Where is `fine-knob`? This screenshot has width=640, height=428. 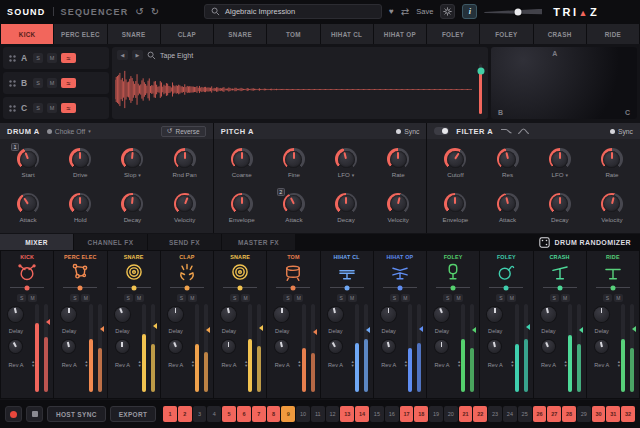
fine-knob is located at coordinates (294, 159).